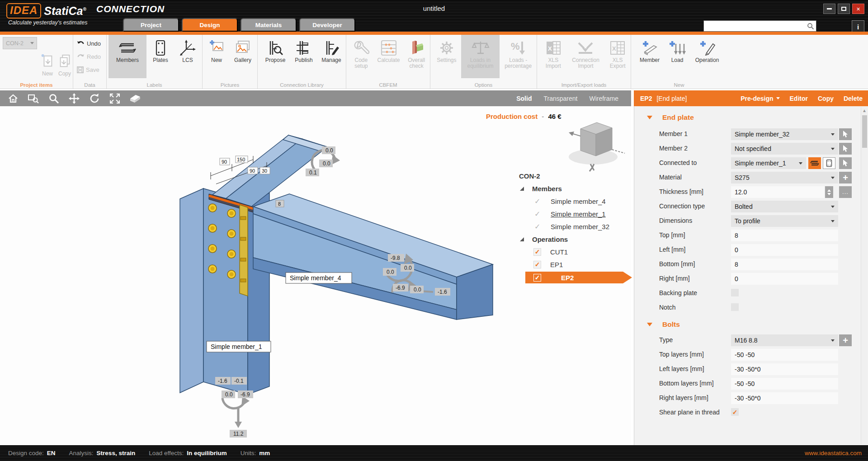  What do you see at coordinates (785, 279) in the screenshot?
I see `right-input` at bounding box center [785, 279].